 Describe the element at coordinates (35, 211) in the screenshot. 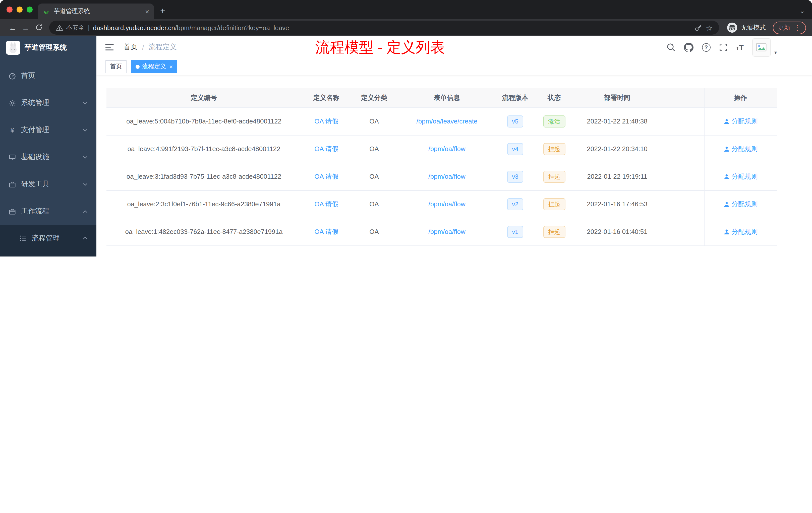

I see `sidebar-item-label: 工作流程` at that location.